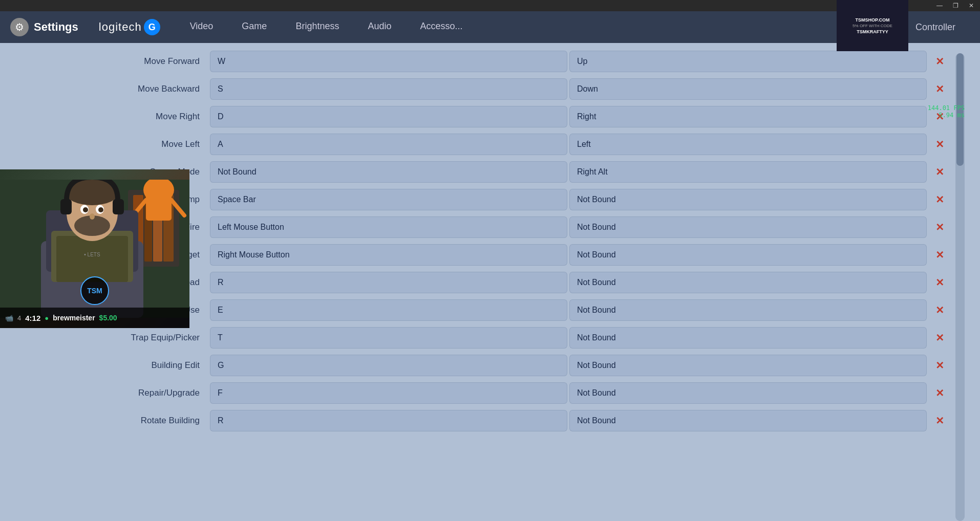 This screenshot has width=980, height=521. Describe the element at coordinates (389, 89) in the screenshot. I see `keybind-primary-1: S` at that location.